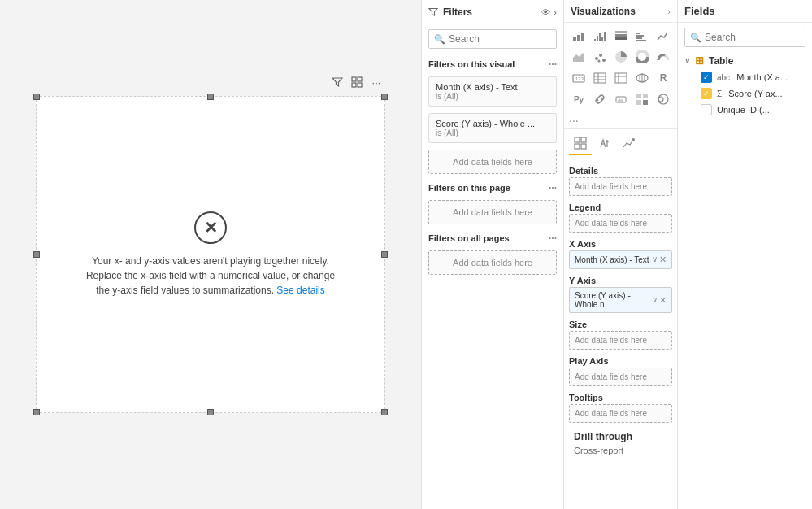 The width and height of the screenshot is (812, 509). I want to click on viz-gauge, so click(663, 57).